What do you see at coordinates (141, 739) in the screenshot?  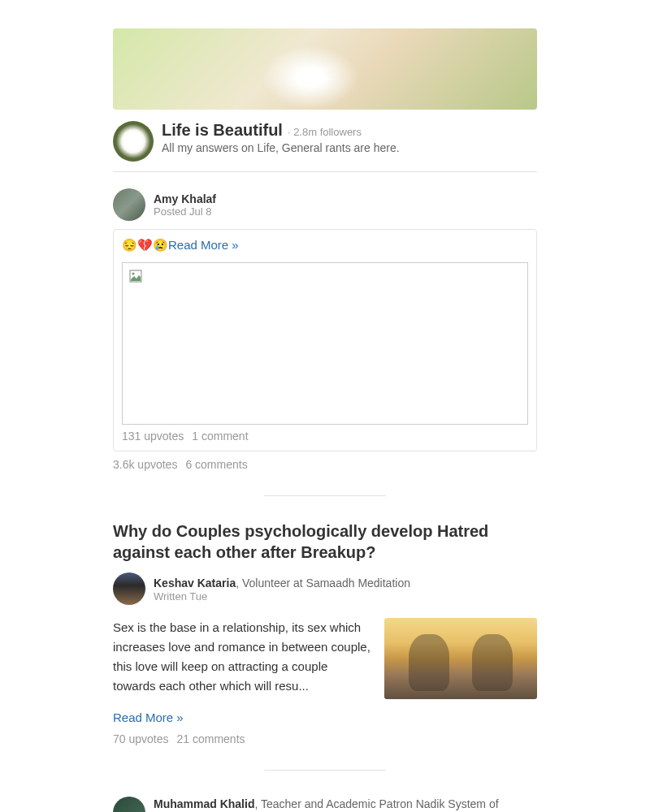 I see `post-upvotes: 70 upvotes` at bounding box center [141, 739].